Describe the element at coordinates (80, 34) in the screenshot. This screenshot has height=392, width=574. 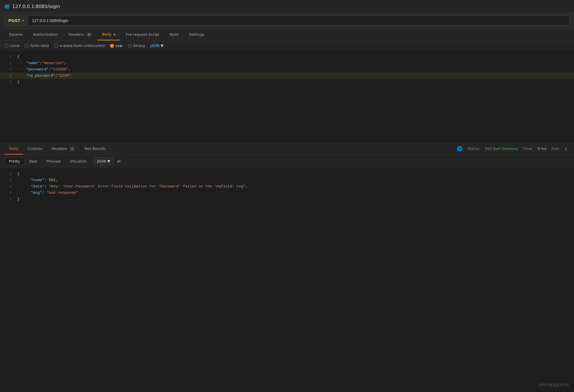
I see `tab-headers: Headers 8` at that location.